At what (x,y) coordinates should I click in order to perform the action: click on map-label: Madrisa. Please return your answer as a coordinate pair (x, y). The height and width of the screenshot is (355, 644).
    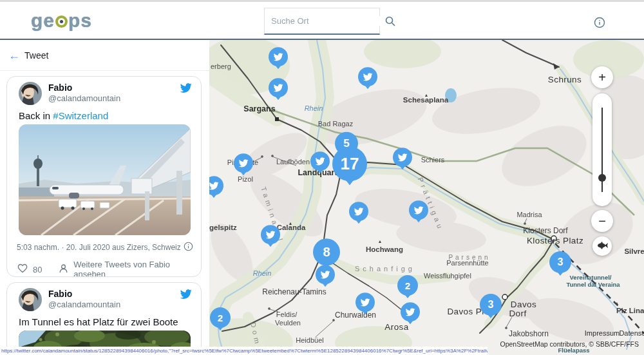
    Looking at the image, I should click on (529, 215).